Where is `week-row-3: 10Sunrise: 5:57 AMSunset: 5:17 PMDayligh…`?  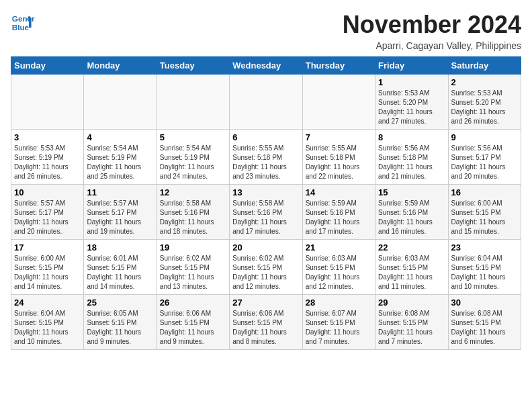
week-row-3: 10Sunrise: 5:57 AMSunset: 5:17 PMDayligh… is located at coordinates (266, 212).